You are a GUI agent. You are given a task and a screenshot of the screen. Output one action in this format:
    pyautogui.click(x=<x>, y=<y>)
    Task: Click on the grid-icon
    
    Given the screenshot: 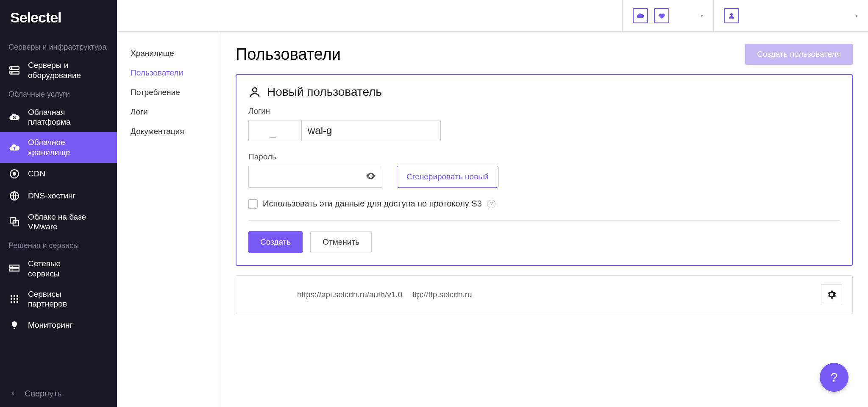 What is the action you would take?
    pyautogui.click(x=14, y=299)
    